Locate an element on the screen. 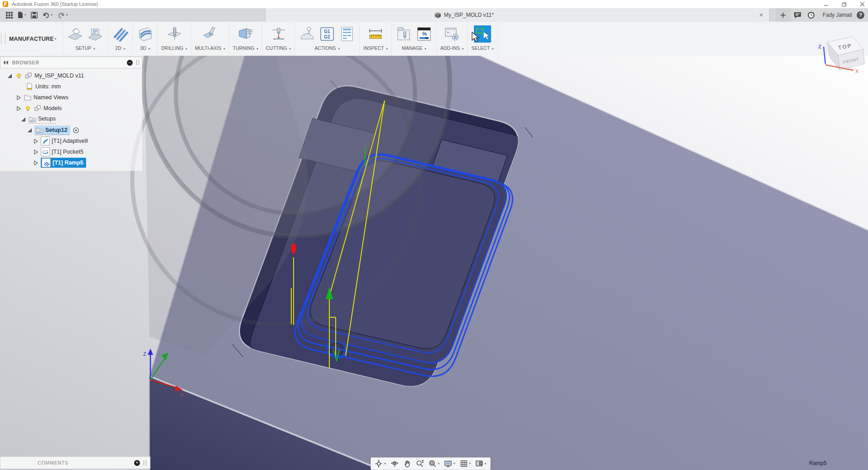  tree-item-pocket5: [T1] Pocket5 is located at coordinates (71, 152).